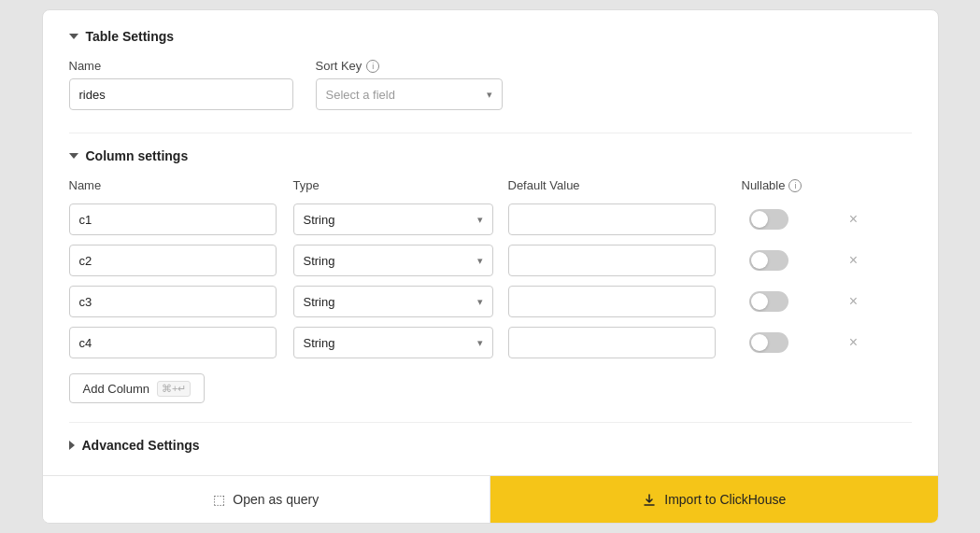 The height and width of the screenshot is (533, 980). What do you see at coordinates (714, 499) in the screenshot?
I see `import-to-clickhouse-button: Import to ClickHouse` at bounding box center [714, 499].